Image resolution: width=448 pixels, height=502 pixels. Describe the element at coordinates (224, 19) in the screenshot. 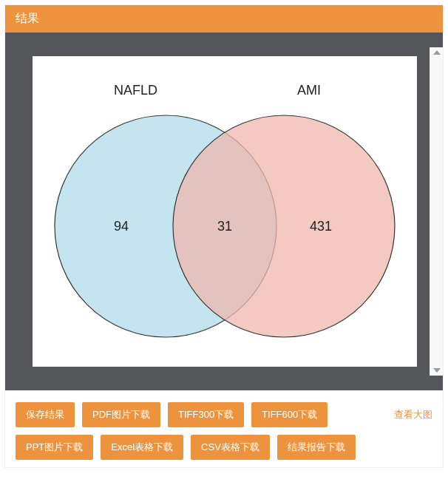

I see `panel-header: 结果` at that location.